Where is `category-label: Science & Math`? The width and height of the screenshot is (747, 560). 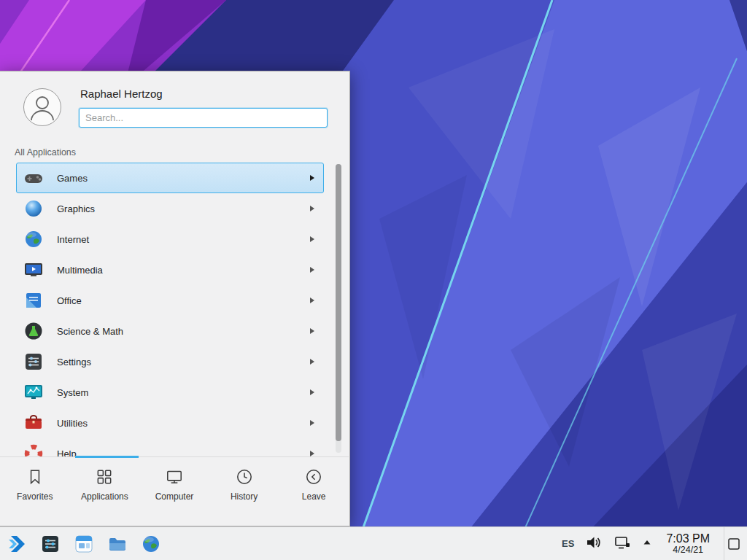
category-label: Science & Math is located at coordinates (177, 331).